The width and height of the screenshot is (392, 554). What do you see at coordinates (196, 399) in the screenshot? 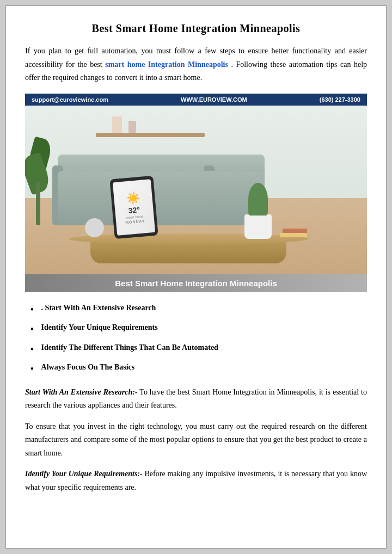
I see `section-1: Start With An Extensive Research:- To ha…` at bounding box center [196, 399].